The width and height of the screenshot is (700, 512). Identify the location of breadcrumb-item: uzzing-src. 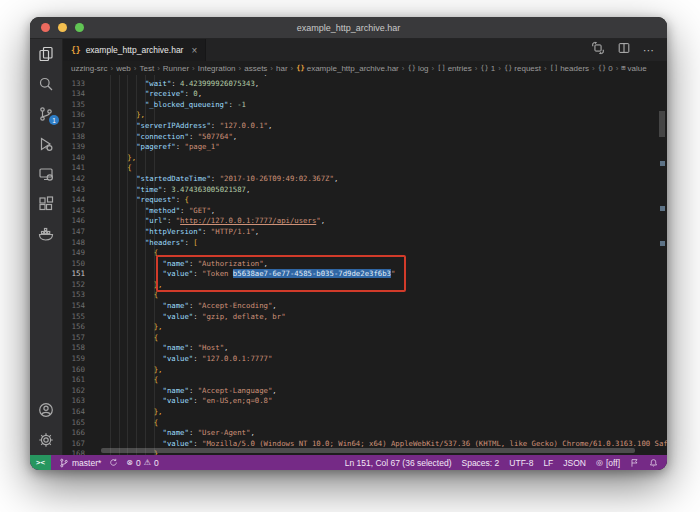
(89, 68).